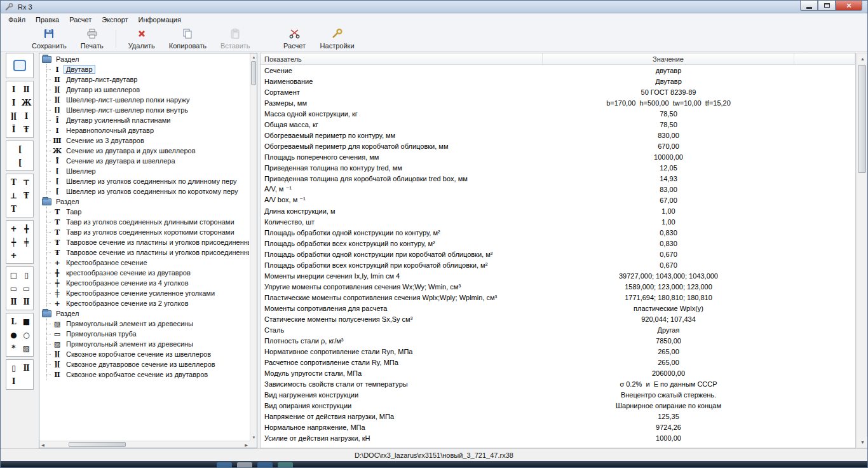 The image size is (868, 468). Describe the element at coordinates (13, 116) in the screenshot. I see `ibeam-section-icon: ][` at that location.